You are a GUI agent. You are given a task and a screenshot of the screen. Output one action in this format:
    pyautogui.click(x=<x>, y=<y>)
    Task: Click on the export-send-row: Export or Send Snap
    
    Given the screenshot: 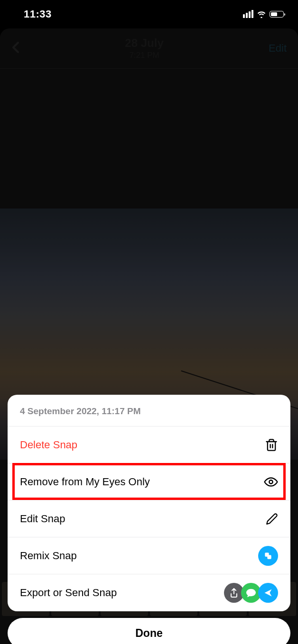 What is the action you would take?
    pyautogui.click(x=149, y=593)
    